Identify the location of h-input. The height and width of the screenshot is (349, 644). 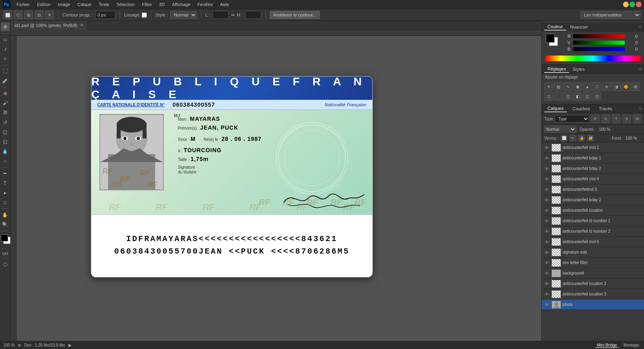
(253, 15).